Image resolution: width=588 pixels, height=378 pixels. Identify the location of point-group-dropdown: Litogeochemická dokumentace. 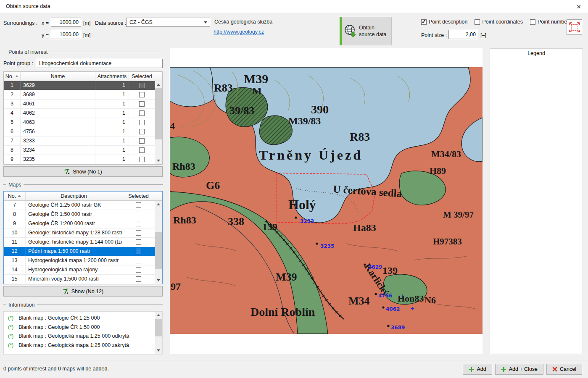
(99, 63).